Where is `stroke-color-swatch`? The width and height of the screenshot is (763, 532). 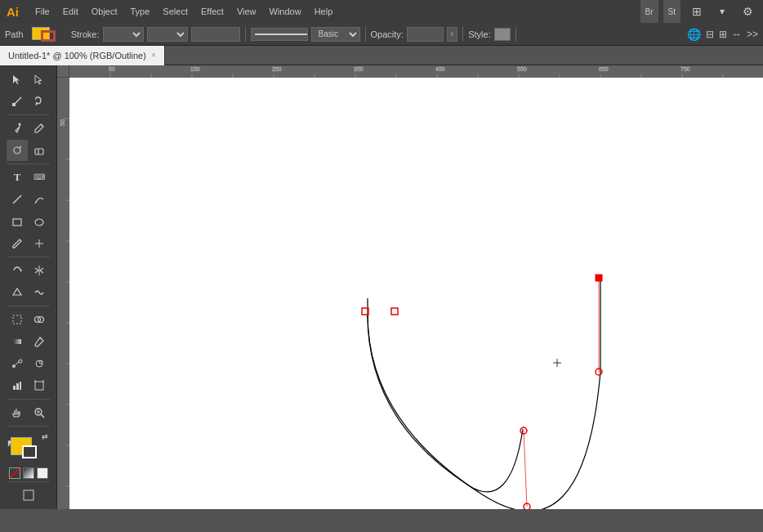
stroke-color-swatch is located at coordinates (29, 452).